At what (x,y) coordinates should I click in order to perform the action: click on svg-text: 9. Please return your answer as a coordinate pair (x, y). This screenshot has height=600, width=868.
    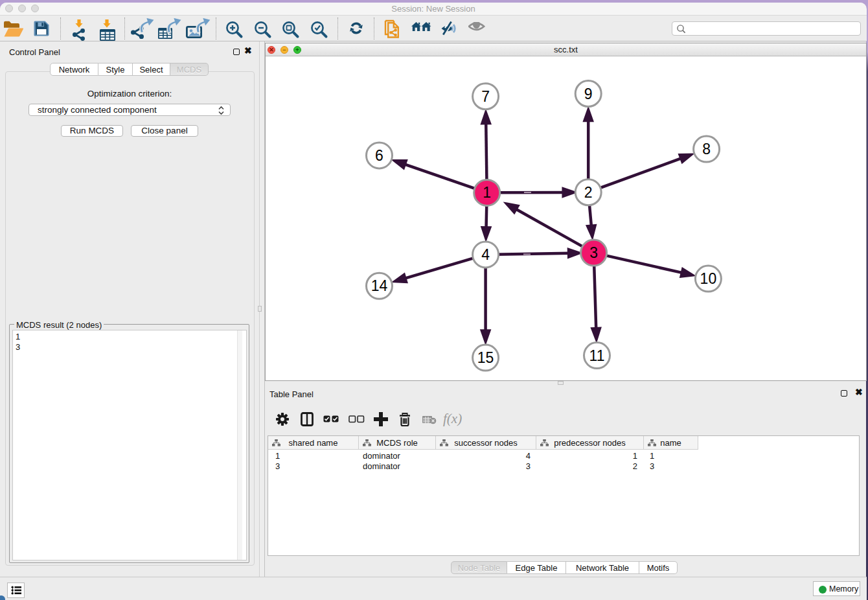
    Looking at the image, I should click on (588, 94).